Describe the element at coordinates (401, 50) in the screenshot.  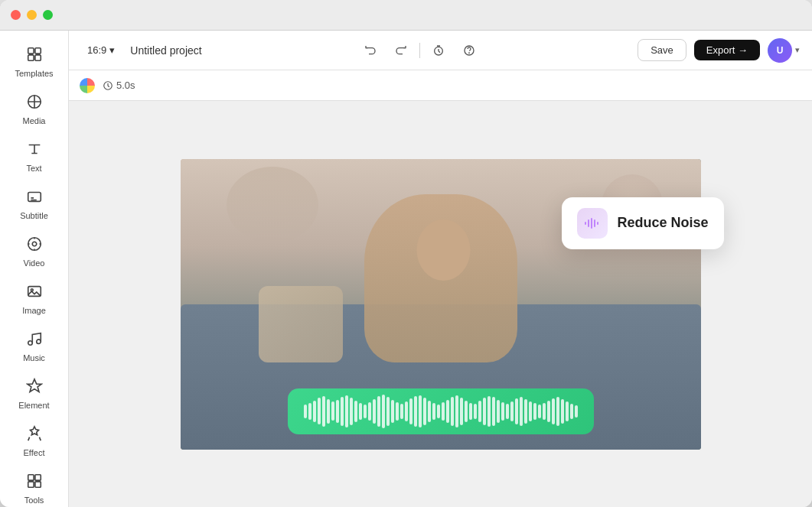
I see `redo-button` at that location.